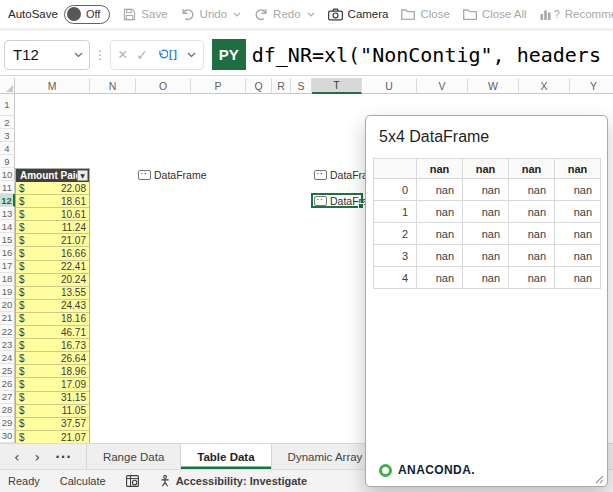 The height and width of the screenshot is (492, 613). I want to click on camera-button: Camera, so click(358, 14).